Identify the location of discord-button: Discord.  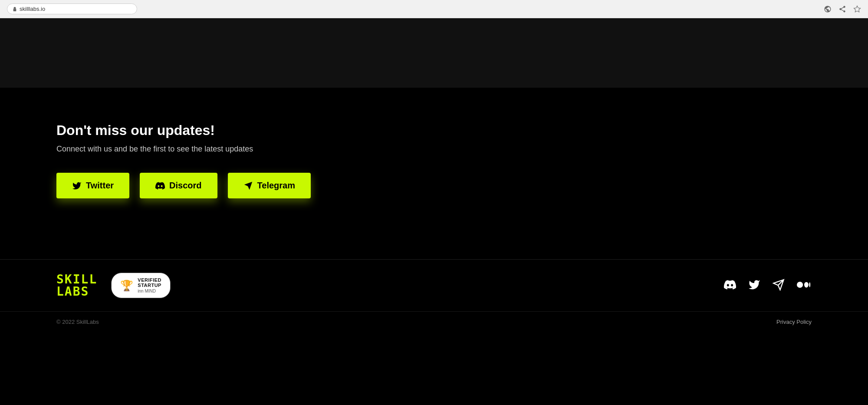
(178, 186).